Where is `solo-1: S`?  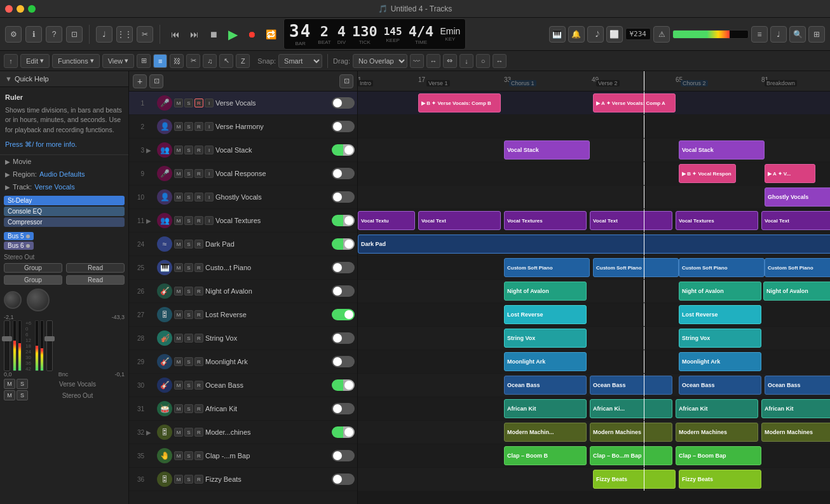 solo-1: S is located at coordinates (189, 103).